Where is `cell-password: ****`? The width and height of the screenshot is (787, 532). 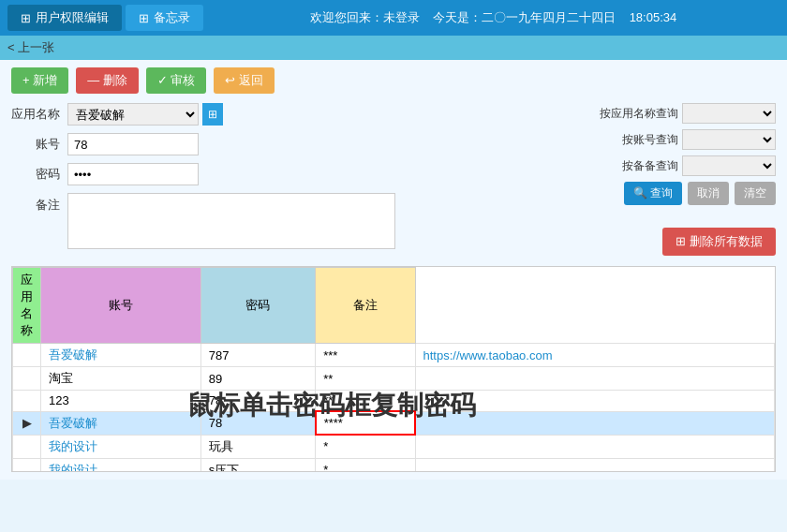 cell-password: **** is located at coordinates (365, 423).